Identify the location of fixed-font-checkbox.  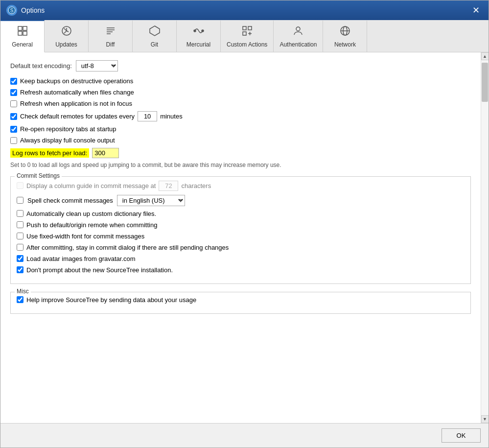
(20, 236).